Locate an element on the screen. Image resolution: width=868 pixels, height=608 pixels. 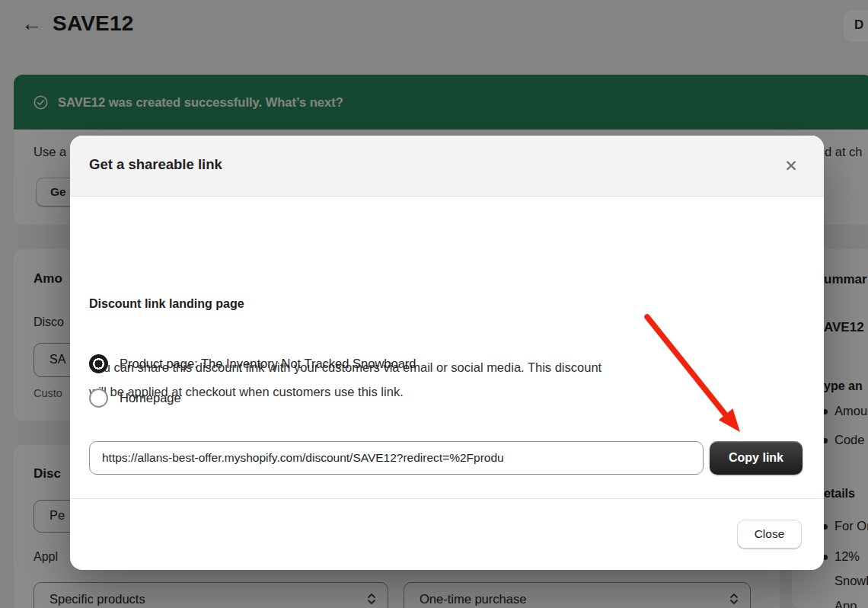
modal-footer-divider is located at coordinates (447, 498).